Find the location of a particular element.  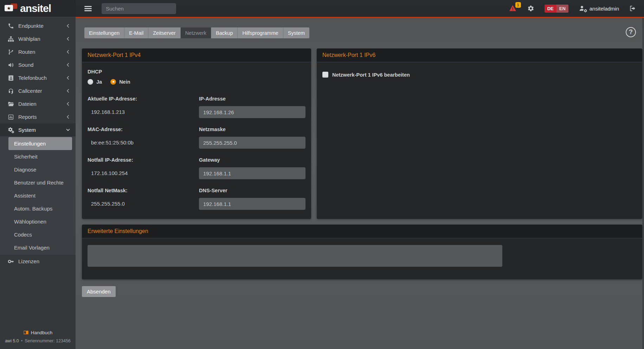

advanced-panel-title: Erweiterte Einstellungen is located at coordinates (362, 231).